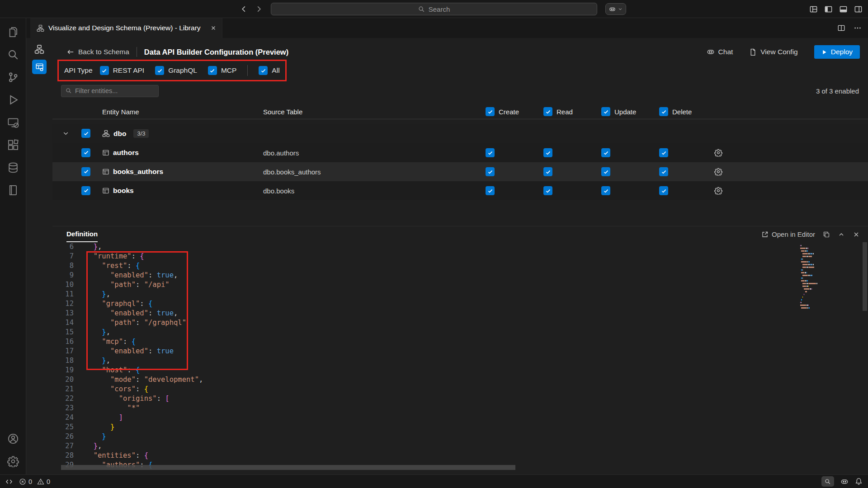 The height and width of the screenshot is (488, 868). What do you see at coordinates (826, 235) in the screenshot?
I see `copy-icon` at bounding box center [826, 235].